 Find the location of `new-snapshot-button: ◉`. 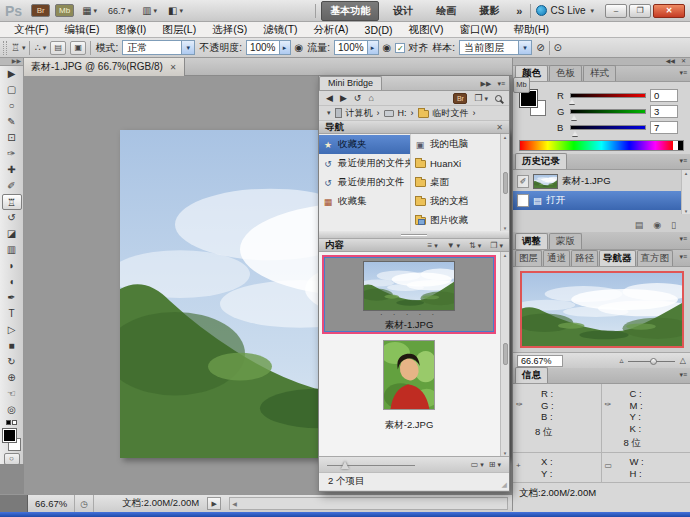

new-snapshot-button: ◉ is located at coordinates (657, 225).